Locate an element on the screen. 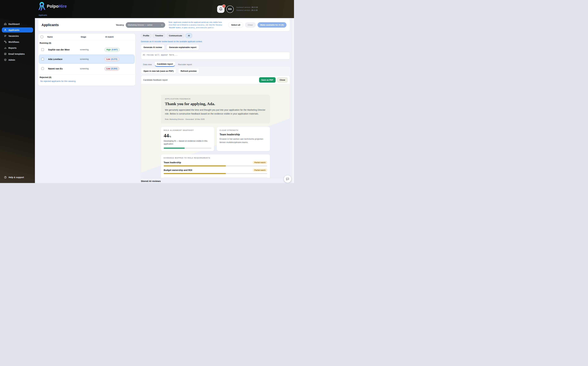 The width and height of the screenshot is (588, 366). stored-ai-reviews-heading: Stored AI reviews is located at coordinates (216, 181).